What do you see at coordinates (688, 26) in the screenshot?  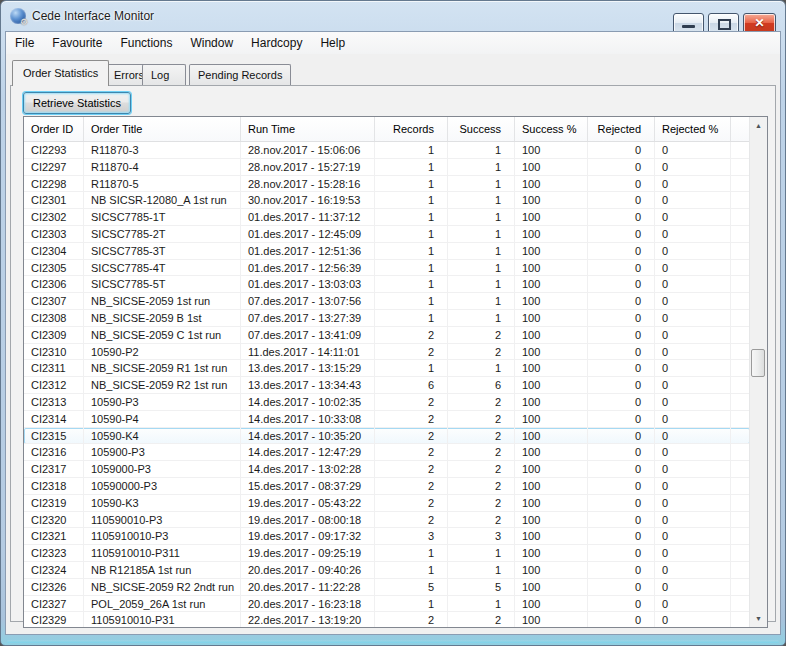 I see `minimize-icon` at bounding box center [688, 26].